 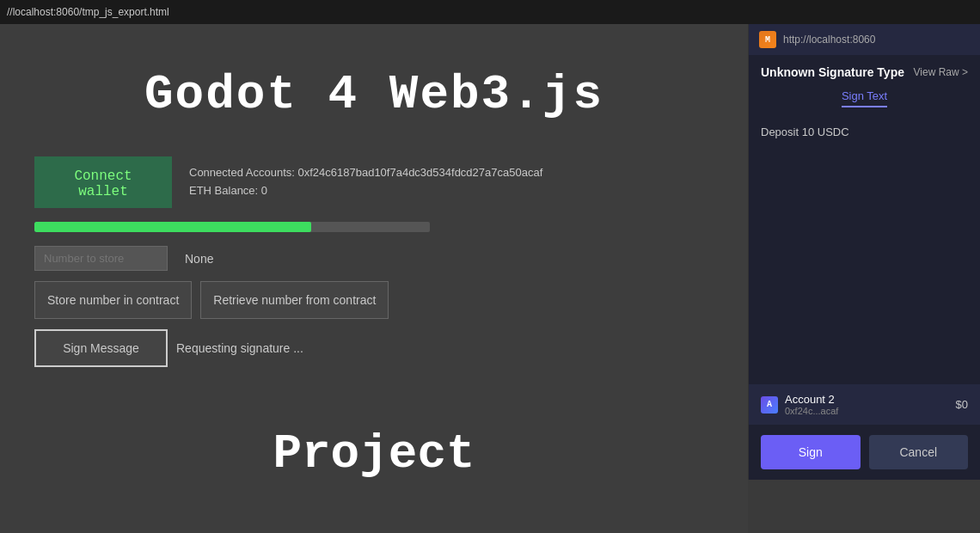 What do you see at coordinates (865, 452) in the screenshot?
I see `popup-buttons: Sign Cancel` at bounding box center [865, 452].